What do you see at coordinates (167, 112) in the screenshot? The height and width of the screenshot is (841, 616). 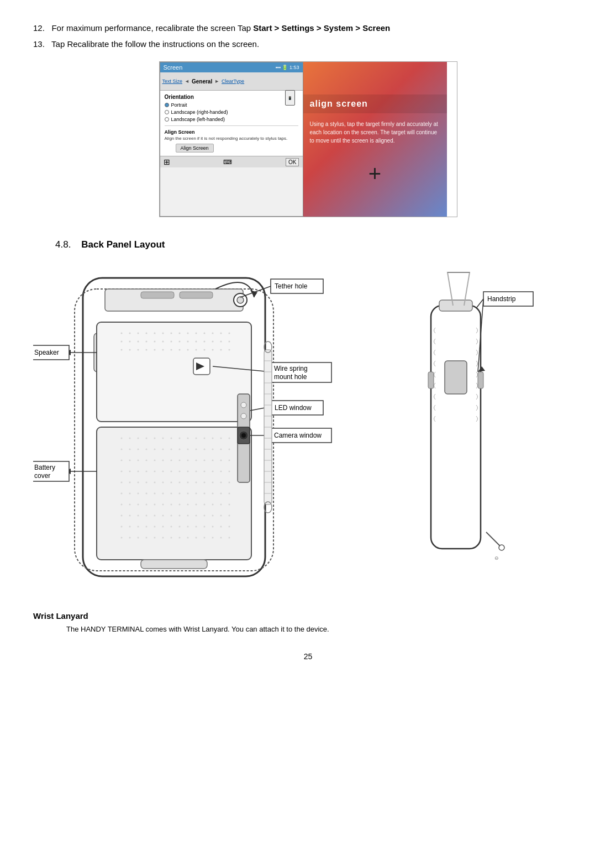 I see `landscape-right-radio` at bounding box center [167, 112].